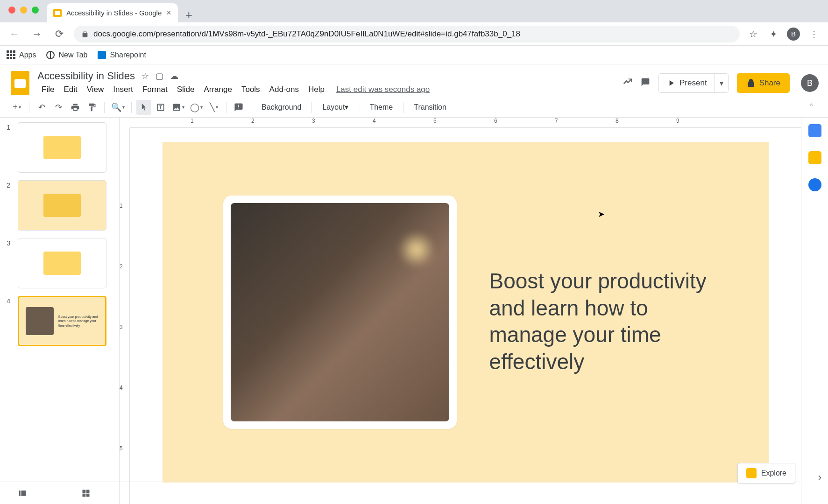 The width and height of the screenshot is (828, 504). Describe the element at coordinates (35, 10) in the screenshot. I see `maximize-window-button` at that location.